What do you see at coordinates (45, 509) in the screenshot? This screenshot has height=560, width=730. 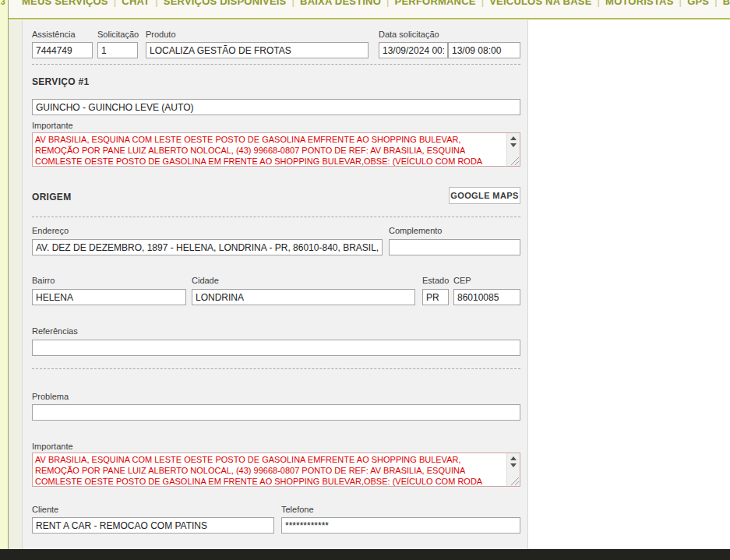 I see `cliente-label: Cliente` at bounding box center [45, 509].